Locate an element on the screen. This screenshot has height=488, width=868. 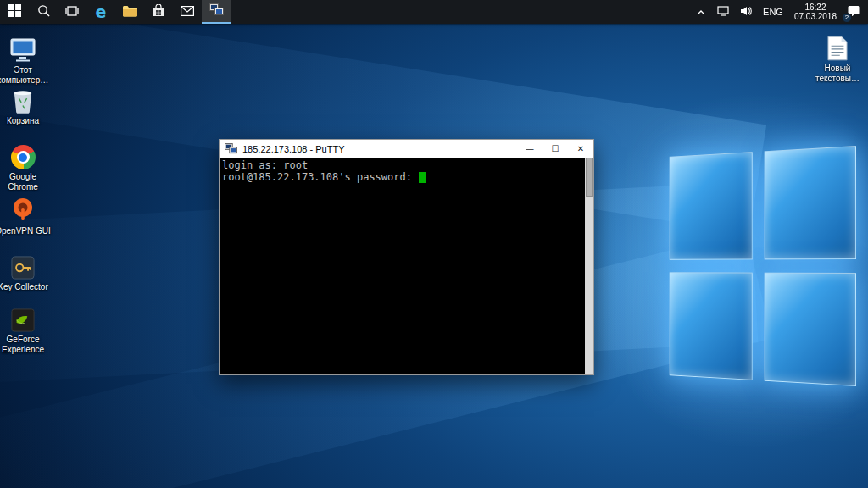
taskbar-item-store is located at coordinates (159, 12).